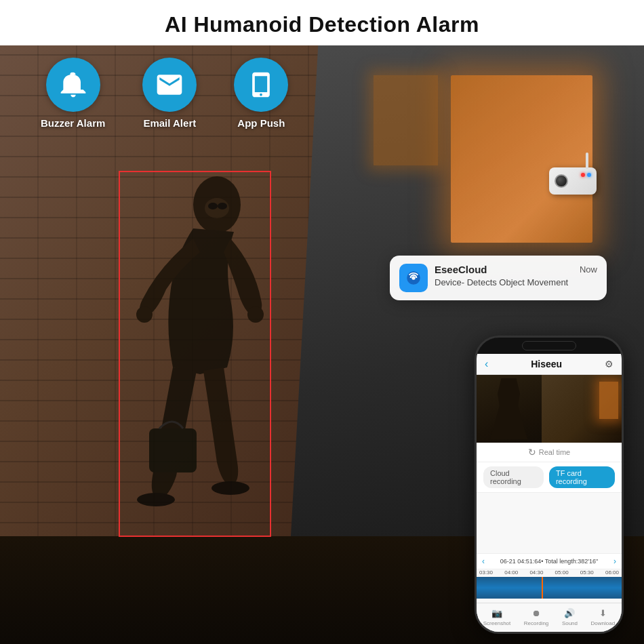 This screenshot has width=644, height=644. What do you see at coordinates (589, 175) in the screenshot?
I see `camera-light-blue` at bounding box center [589, 175].